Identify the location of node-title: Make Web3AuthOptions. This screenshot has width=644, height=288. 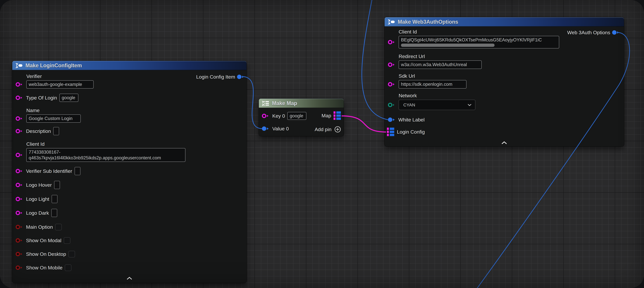
(428, 22).